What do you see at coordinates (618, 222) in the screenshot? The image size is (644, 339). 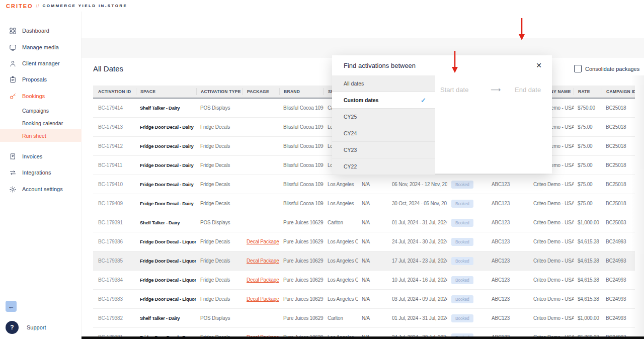 I see `cell-campaign: BC25003` at bounding box center [618, 222].